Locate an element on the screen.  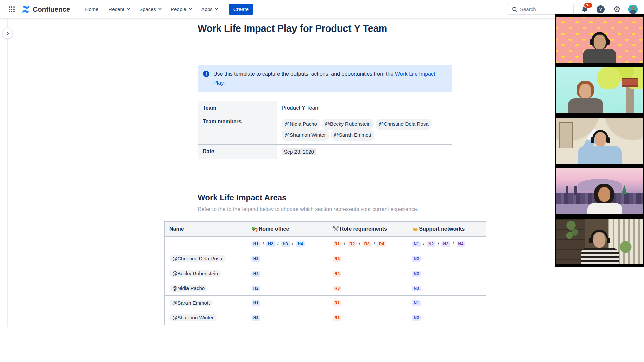
confluence-mark-icon is located at coordinates (26, 9).